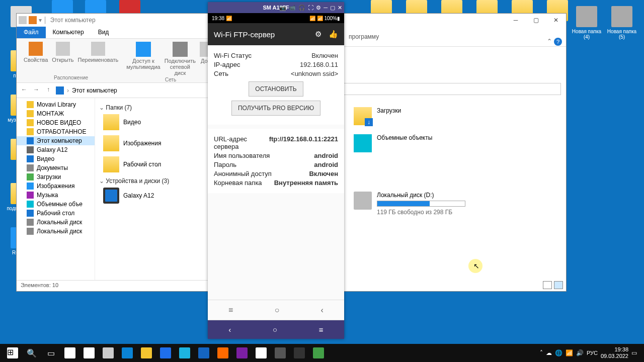  Describe the element at coordinates (333, 34) in the screenshot. I see `like-icon: 👍` at that location.